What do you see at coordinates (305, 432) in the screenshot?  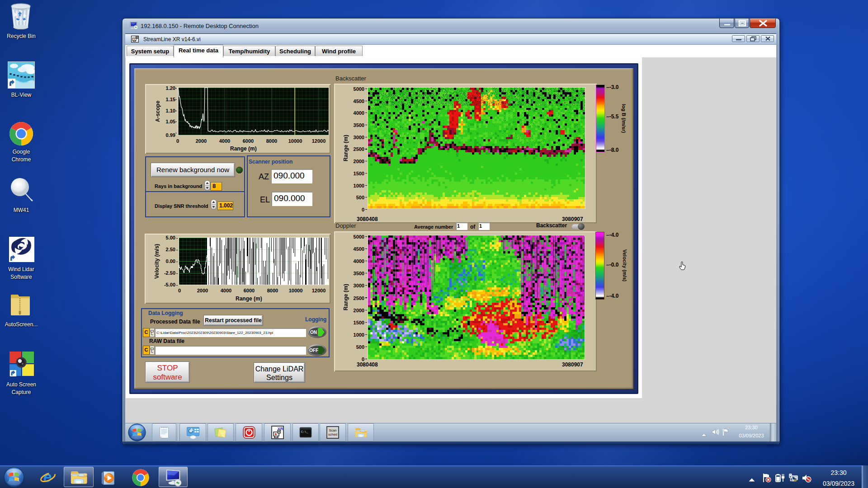 I see `svg-text: C:\_` at bounding box center [305, 432].